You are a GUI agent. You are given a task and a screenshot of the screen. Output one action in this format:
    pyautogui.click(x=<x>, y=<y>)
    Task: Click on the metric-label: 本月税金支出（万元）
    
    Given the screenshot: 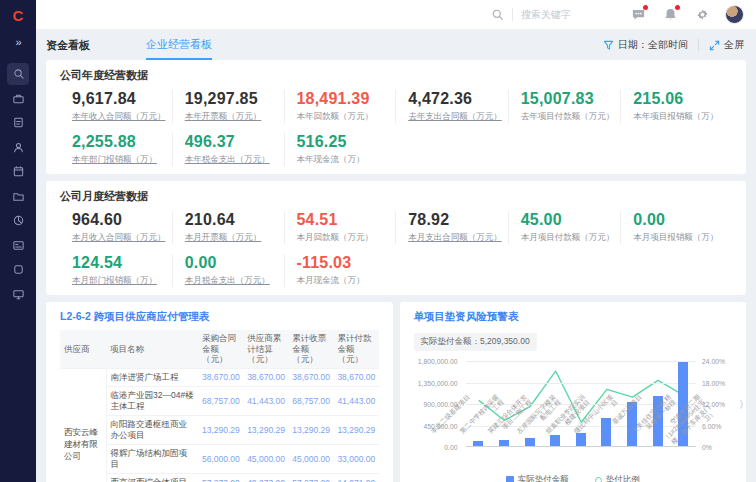 What is the action you would take?
    pyautogui.click(x=232, y=281)
    